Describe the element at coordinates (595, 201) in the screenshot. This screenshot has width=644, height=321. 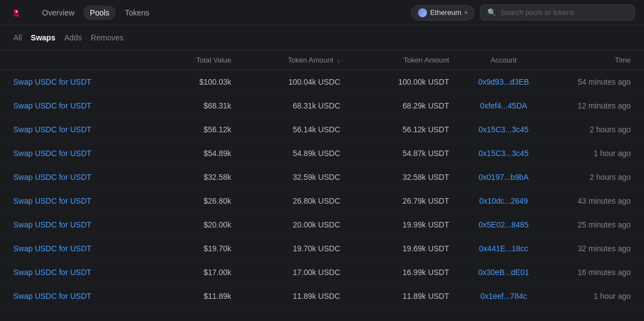
I see `time: 43 minutes ago` at that location.